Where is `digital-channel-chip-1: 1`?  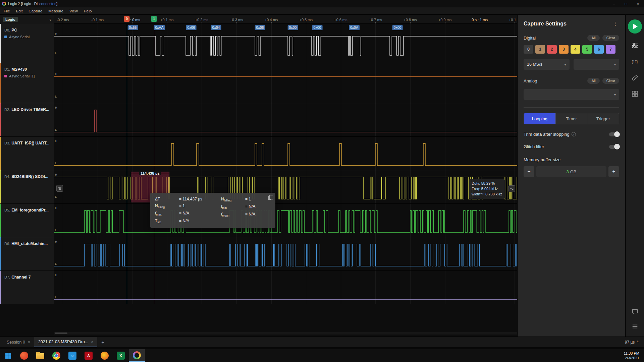 digital-channel-chip-1: 1 is located at coordinates (540, 49).